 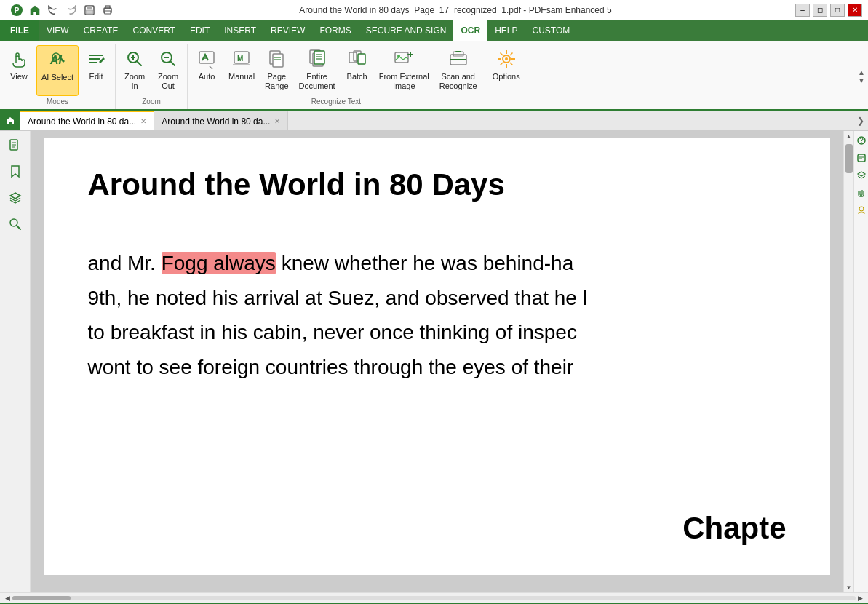 What do you see at coordinates (207, 77) in the screenshot?
I see `auto-label: Auto` at bounding box center [207, 77].